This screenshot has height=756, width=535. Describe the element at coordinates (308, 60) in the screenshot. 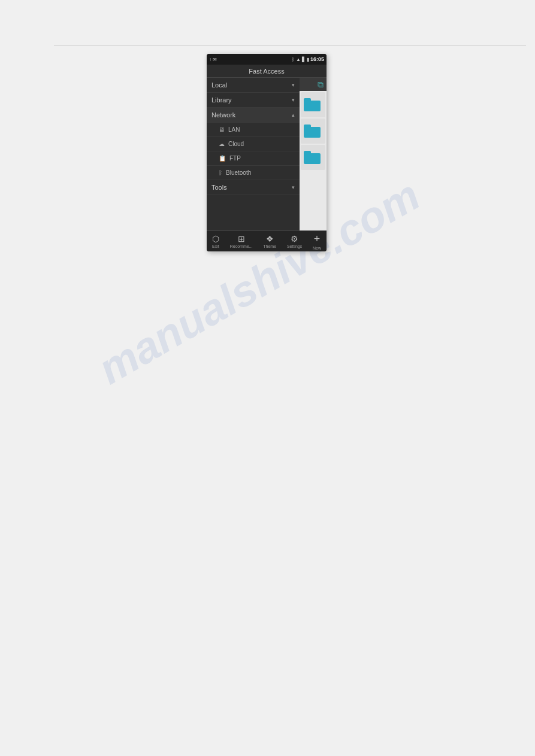

I see `battery-icon: ▮` at that location.